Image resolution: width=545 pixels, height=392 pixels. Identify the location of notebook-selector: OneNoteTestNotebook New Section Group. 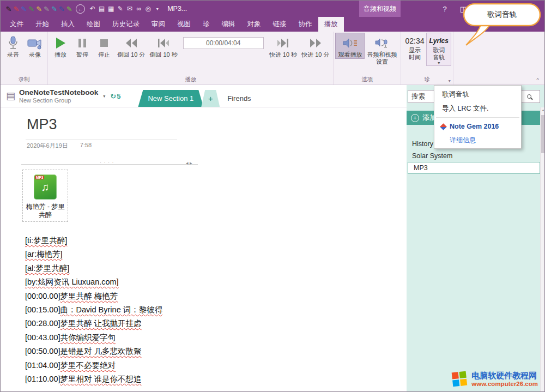
(59, 96).